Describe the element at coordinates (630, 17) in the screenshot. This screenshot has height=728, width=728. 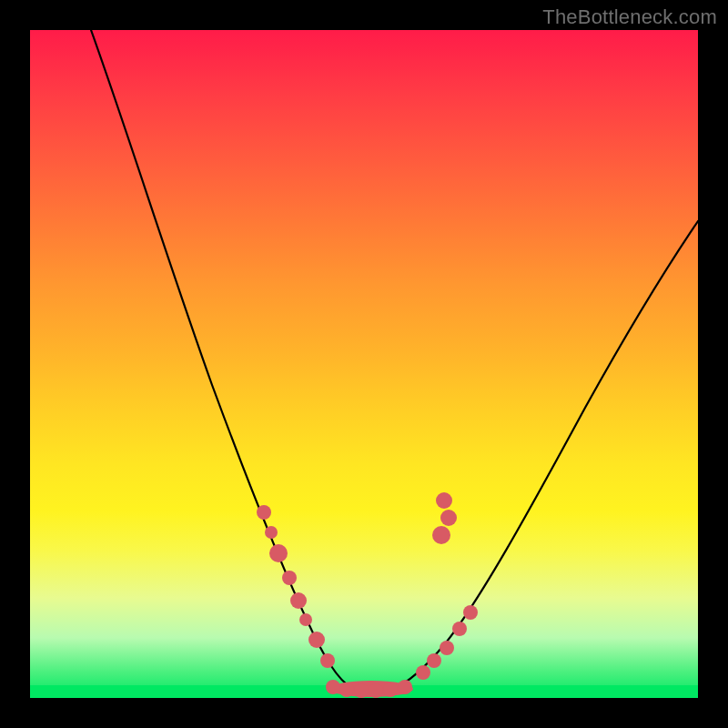
I see `watermark-text: TheBottleneck.com` at that location.